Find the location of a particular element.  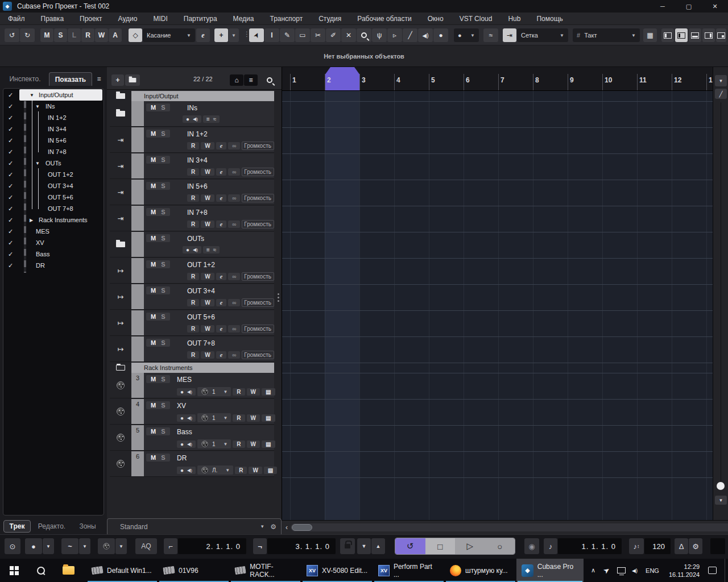

erase-tool: ▭ is located at coordinates (303, 35).